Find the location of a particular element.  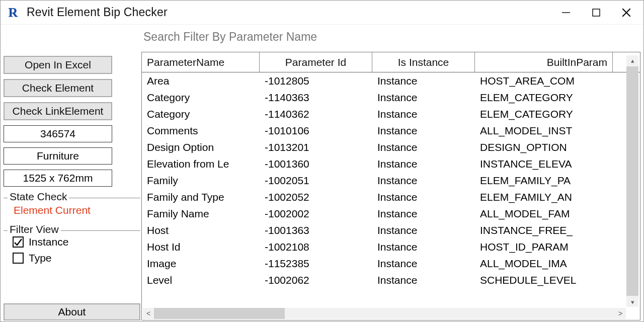

element-id-field: 346574 is located at coordinates (58, 134).